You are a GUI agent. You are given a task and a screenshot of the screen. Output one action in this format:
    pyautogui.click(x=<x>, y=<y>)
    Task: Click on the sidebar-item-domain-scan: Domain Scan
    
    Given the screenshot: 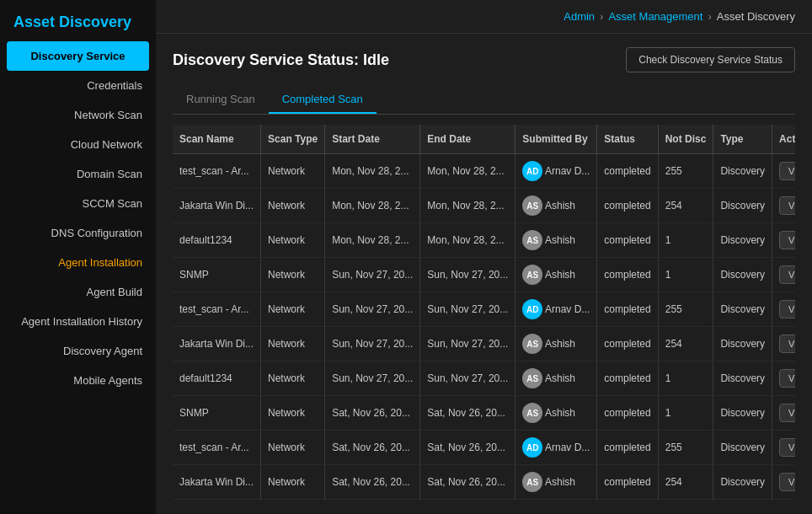 What is the action you would take?
    pyautogui.click(x=77, y=174)
    